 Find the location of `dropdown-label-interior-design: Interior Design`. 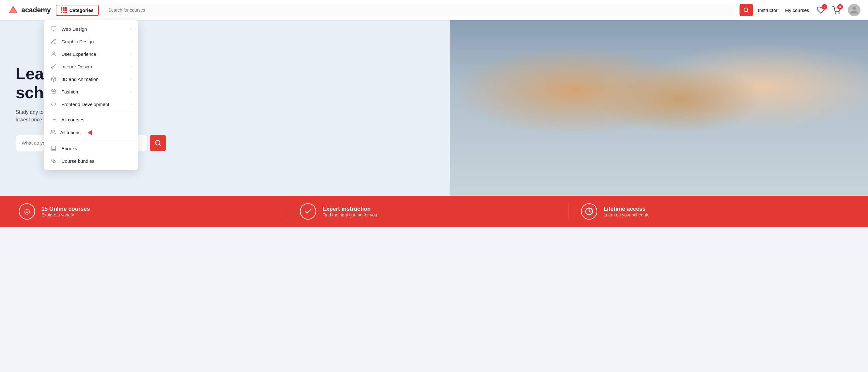

dropdown-label-interior-design: Interior Design is located at coordinates (94, 67).